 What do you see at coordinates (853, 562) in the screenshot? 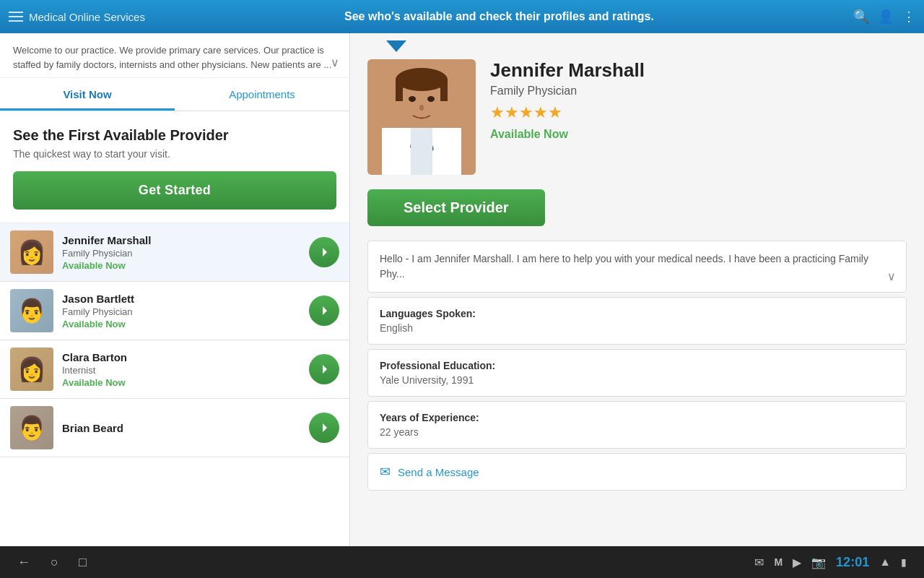
I see `clock: 12:01` at bounding box center [853, 562].